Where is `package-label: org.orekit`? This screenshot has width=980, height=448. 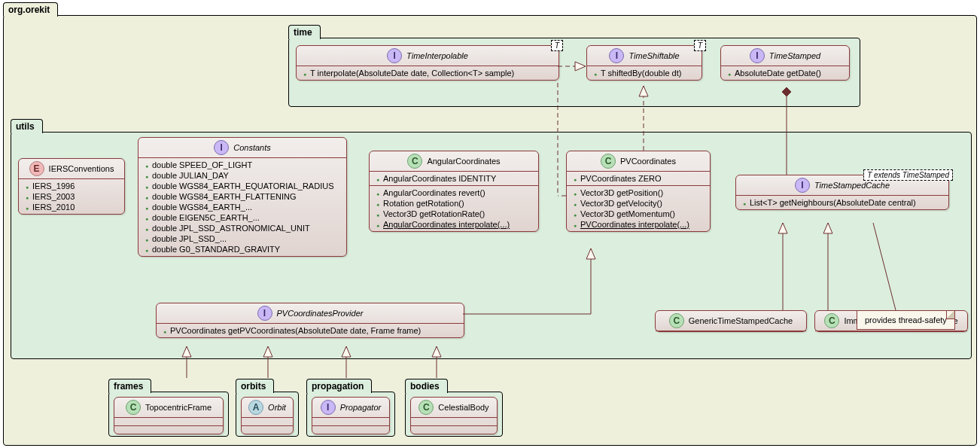
package-label: org.orekit is located at coordinates (30, 9).